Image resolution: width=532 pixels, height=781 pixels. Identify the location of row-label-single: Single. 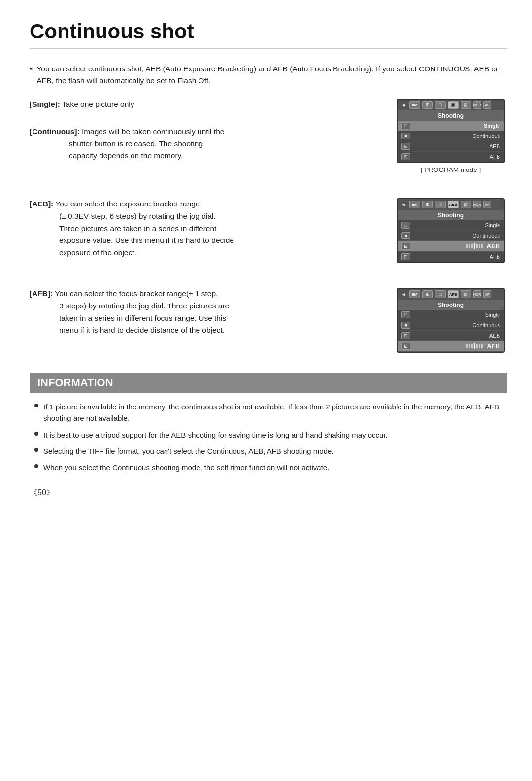
(457, 126).